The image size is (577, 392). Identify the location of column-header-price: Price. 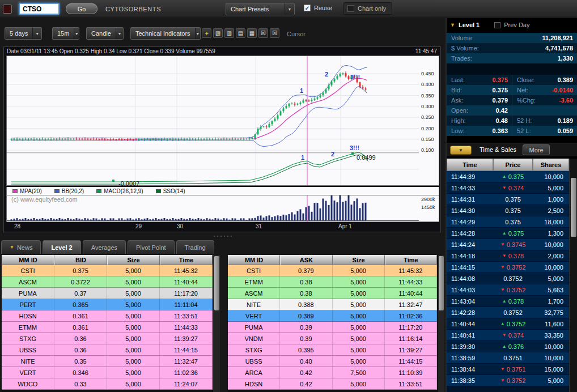
(513, 165).